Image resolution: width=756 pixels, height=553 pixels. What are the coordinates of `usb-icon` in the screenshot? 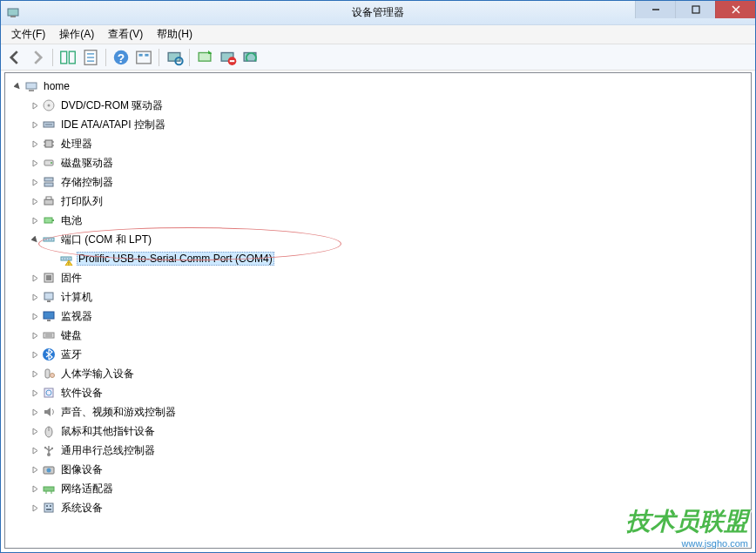 It's located at (49, 450).